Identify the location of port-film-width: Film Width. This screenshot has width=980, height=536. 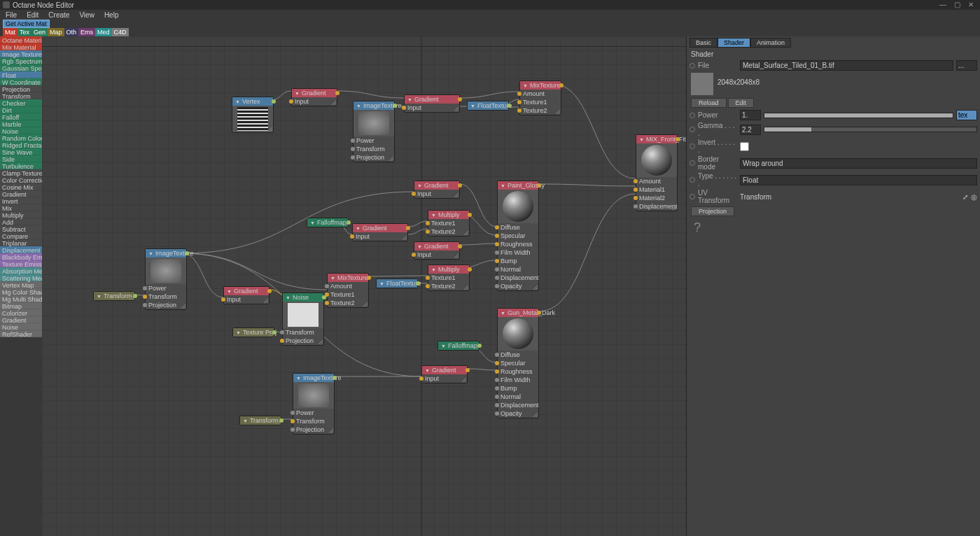
(518, 253).